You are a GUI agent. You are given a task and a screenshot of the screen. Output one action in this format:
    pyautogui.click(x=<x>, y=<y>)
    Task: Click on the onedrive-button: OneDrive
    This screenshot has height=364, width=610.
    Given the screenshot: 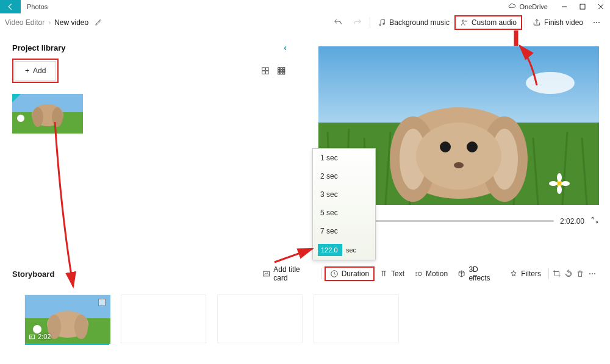 What is the action you would take?
    pyautogui.click(x=528, y=7)
    